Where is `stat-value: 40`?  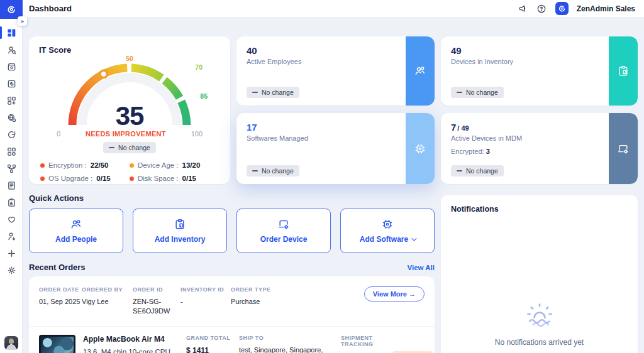
stat-value: 40 is located at coordinates (322, 50).